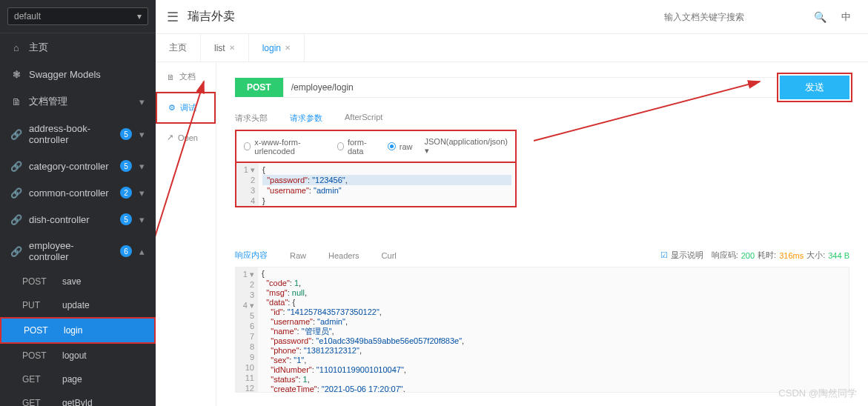 The height and width of the screenshot is (406, 868). What do you see at coordinates (839, 256) in the screenshot?
I see `response-size: 344 B` at bounding box center [839, 256].